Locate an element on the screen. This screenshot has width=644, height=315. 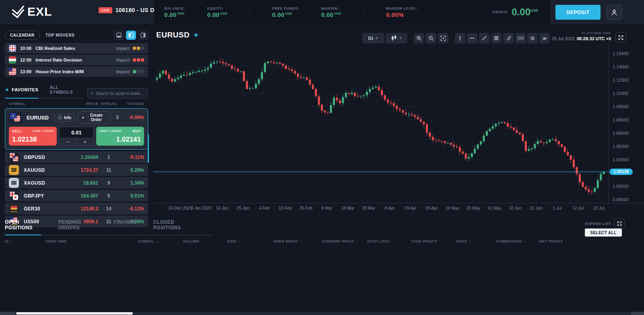
symbols-tabs: ★ FAVORITES ALL SYMBOLS is located at coordinates (76, 91).